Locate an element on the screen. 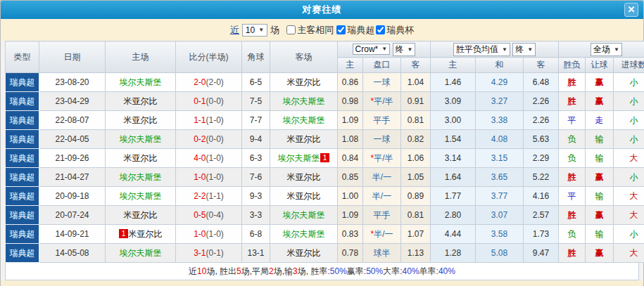 The image size is (644, 286). match-count-value: 10 is located at coordinates (251, 30).